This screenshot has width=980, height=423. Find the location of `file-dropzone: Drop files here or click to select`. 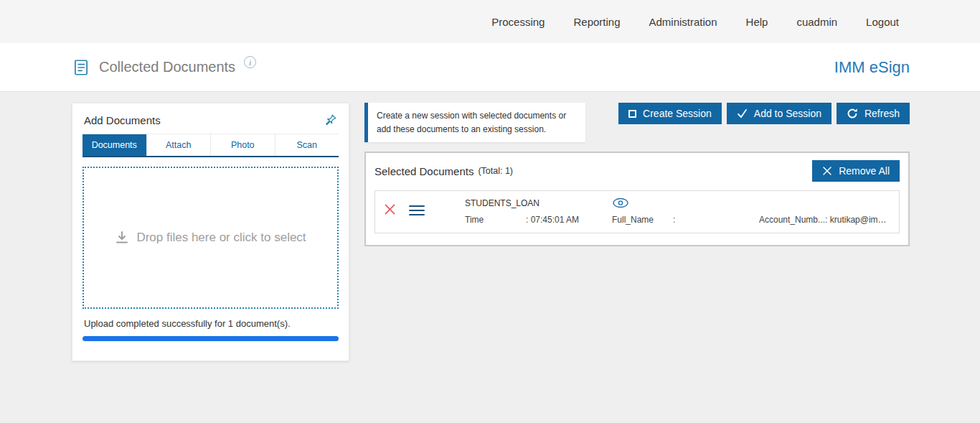

file-dropzone: Drop files here or click to select is located at coordinates (211, 238).